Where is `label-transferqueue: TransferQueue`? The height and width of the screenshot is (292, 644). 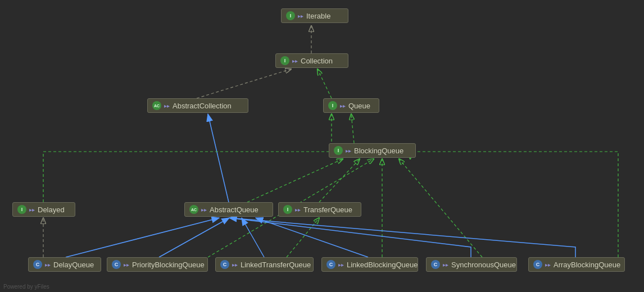 label-transferqueue: TransferQueue is located at coordinates (328, 210).